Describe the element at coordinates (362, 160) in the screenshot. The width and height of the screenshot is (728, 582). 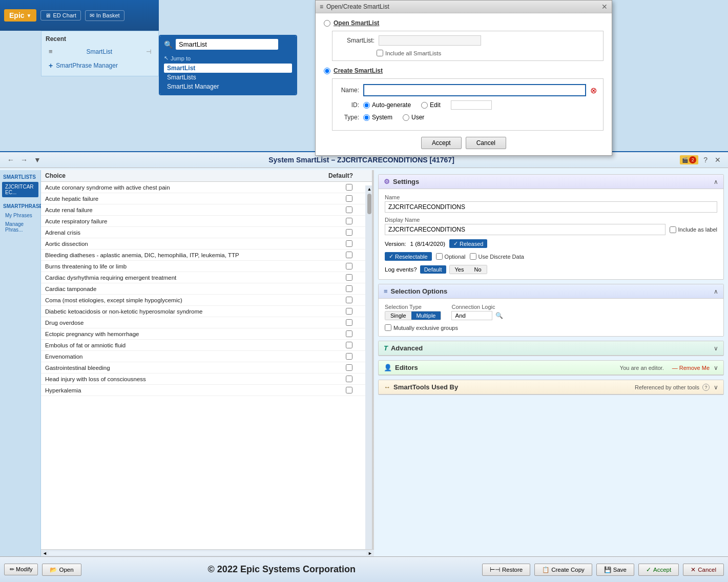
I see `panel-title: System SmartList – ZJCRITCARECONDITIONS …` at that location.